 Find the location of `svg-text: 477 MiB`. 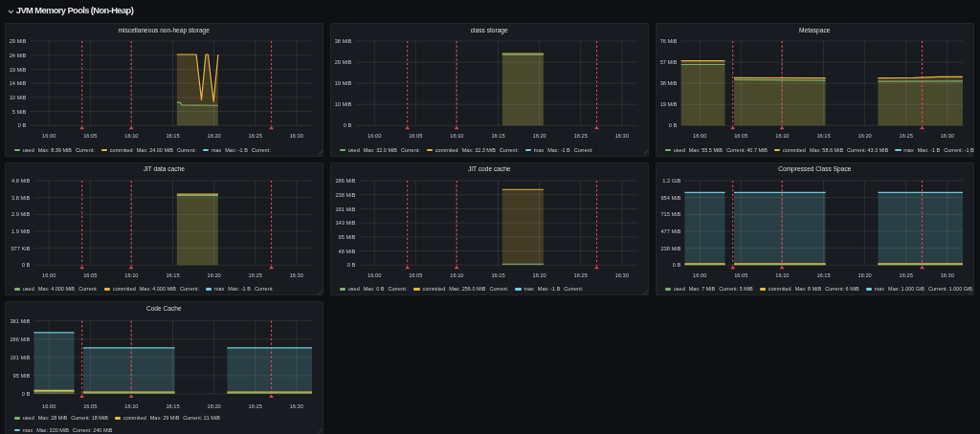

svg-text: 477 MiB is located at coordinates (670, 231).